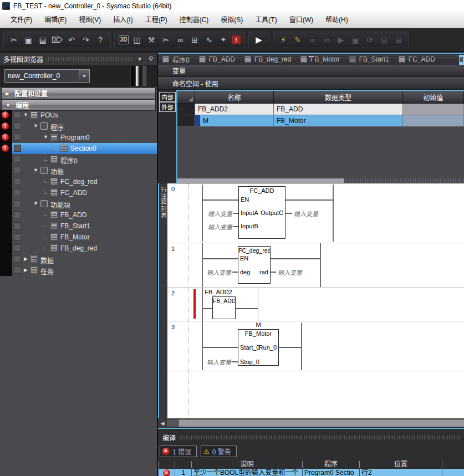  What do you see at coordinates (399, 40) in the screenshot?
I see `data-trace-icon: ⊞` at bounding box center [399, 40].